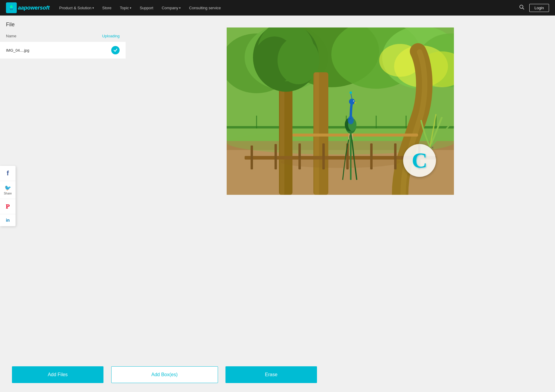 The image size is (555, 392). What do you see at coordinates (11, 8) in the screenshot?
I see `logo-icon` at bounding box center [11, 8].